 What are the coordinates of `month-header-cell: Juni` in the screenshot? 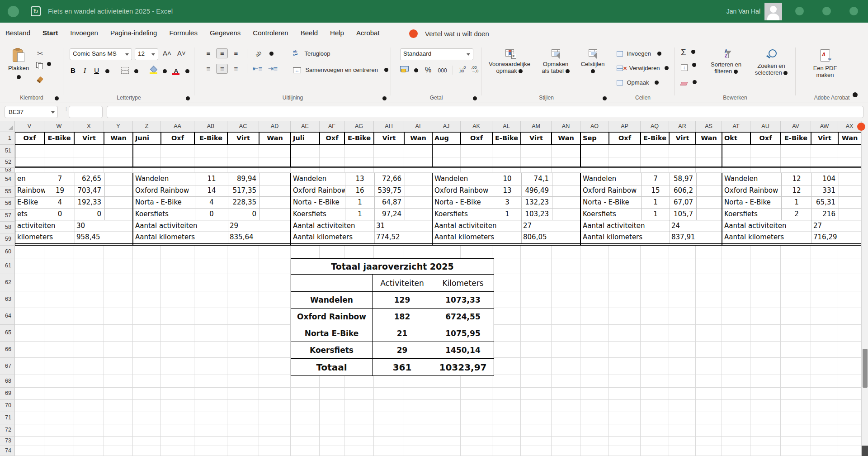 It's located at (147, 138).